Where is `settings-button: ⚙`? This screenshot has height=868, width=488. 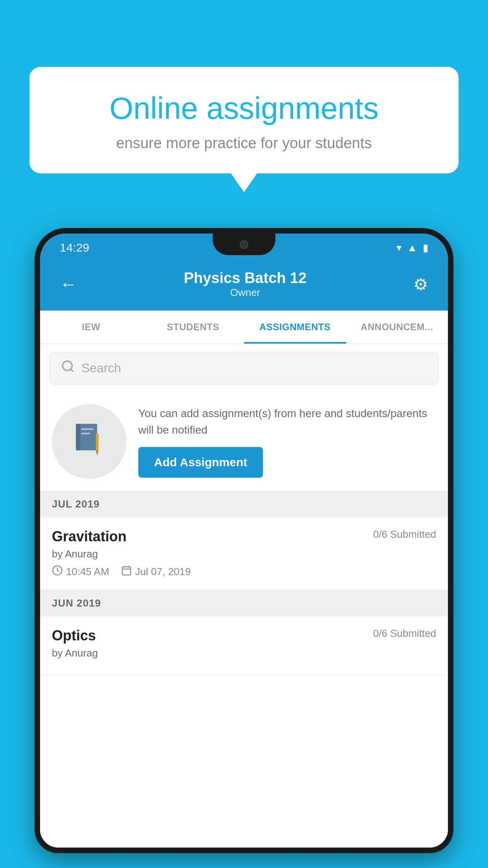 settings-button: ⚙ is located at coordinates (421, 285).